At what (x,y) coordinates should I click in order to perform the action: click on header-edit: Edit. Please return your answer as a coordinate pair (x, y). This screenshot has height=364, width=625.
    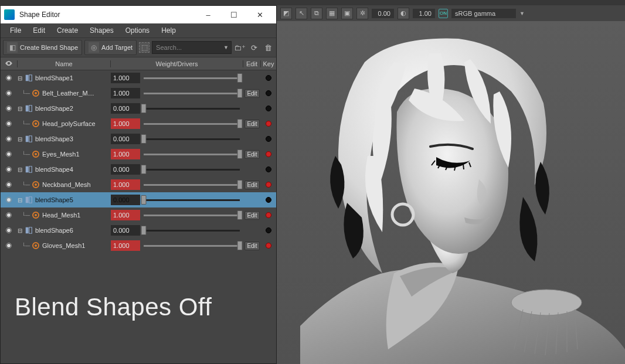
    Looking at the image, I should click on (252, 64).